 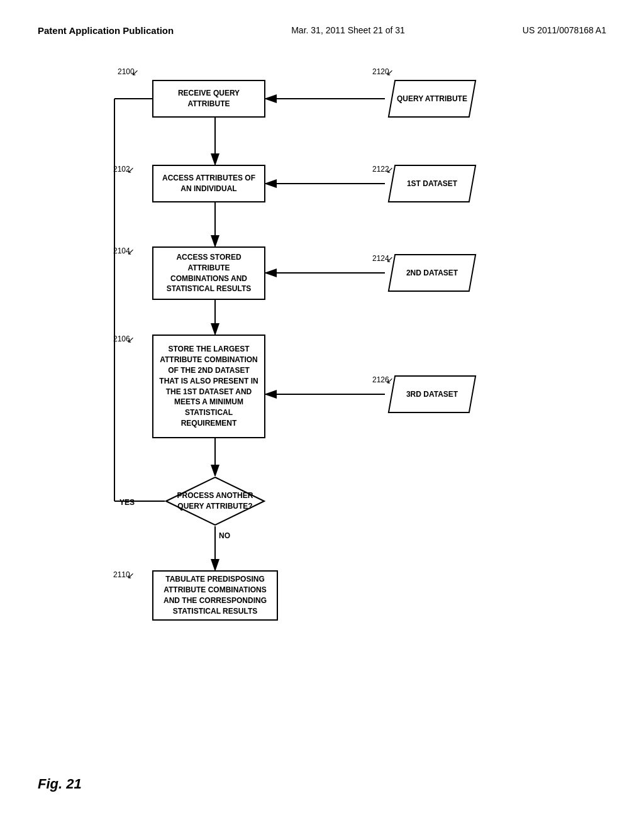 I want to click on box-2120: QUERY ATTRIBUTE, so click(x=433, y=99).